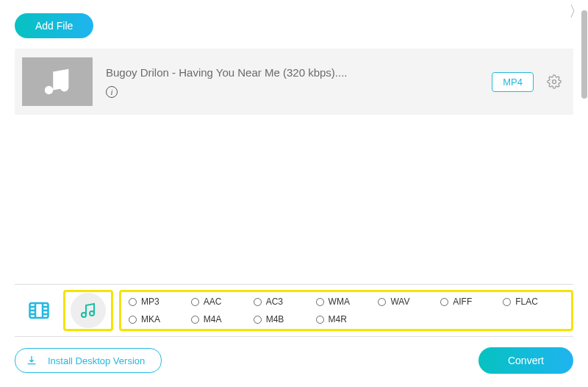 The image size is (588, 387). Describe the element at coordinates (526, 361) in the screenshot. I see `convert-button: Convert` at that location.